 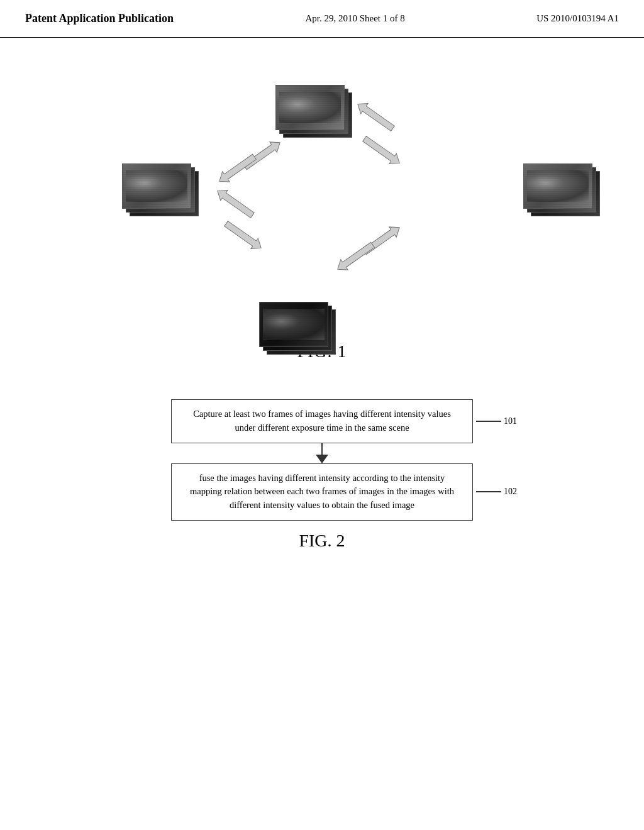 I want to click on fig2-step2-wrapper: fuse the images having different intensi…, so click(x=322, y=492).